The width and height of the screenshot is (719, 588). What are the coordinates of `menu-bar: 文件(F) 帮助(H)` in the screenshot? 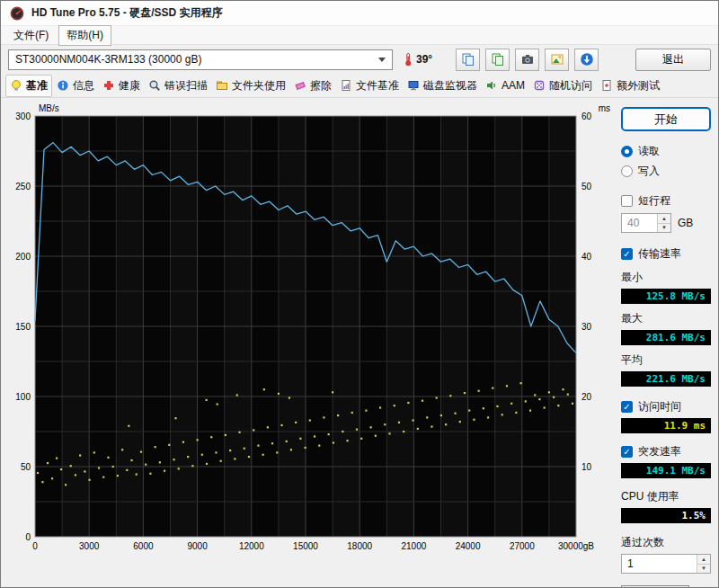 It's located at (360, 36).